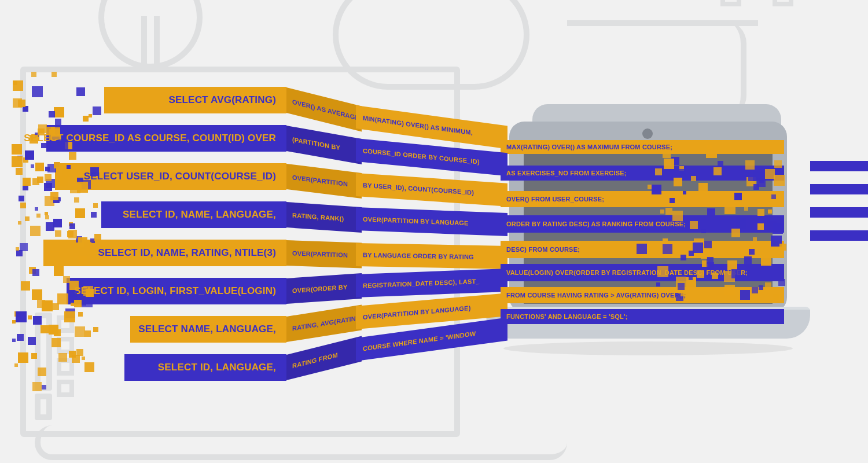 The height and width of the screenshot is (463, 868). Describe the element at coordinates (324, 358) in the screenshot. I see `sql-seg-b: RATING FROM` at that location.